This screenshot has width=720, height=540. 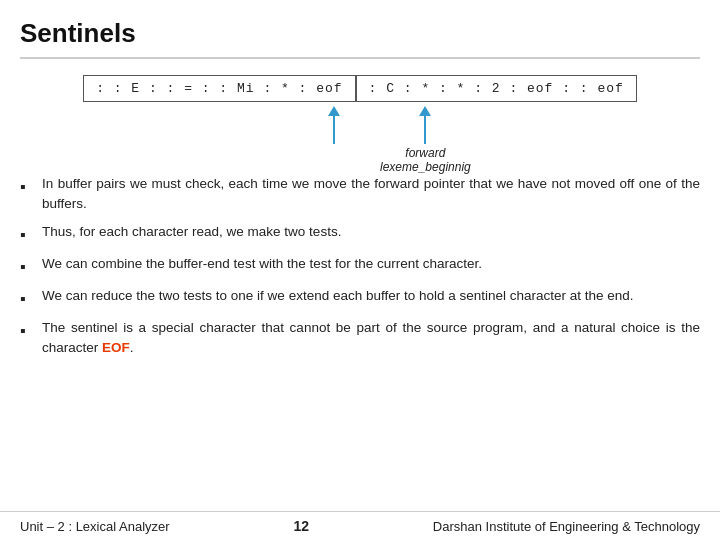 What do you see at coordinates (360, 298) in the screenshot?
I see `list-item: ▪ We can reduce the two tests to one if …` at bounding box center [360, 298].